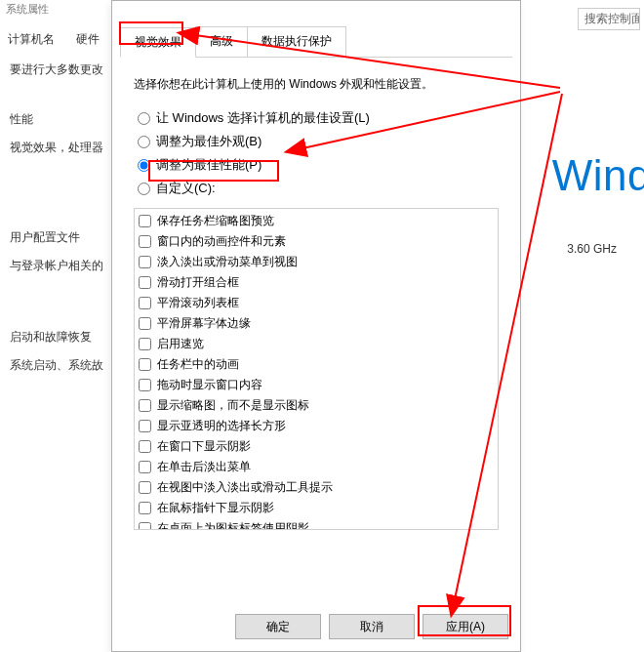 The height and width of the screenshot is (652, 644). Describe the element at coordinates (316, 242) in the screenshot. I see `checkbox-item: 窗口内的动画控件和元素` at that location.